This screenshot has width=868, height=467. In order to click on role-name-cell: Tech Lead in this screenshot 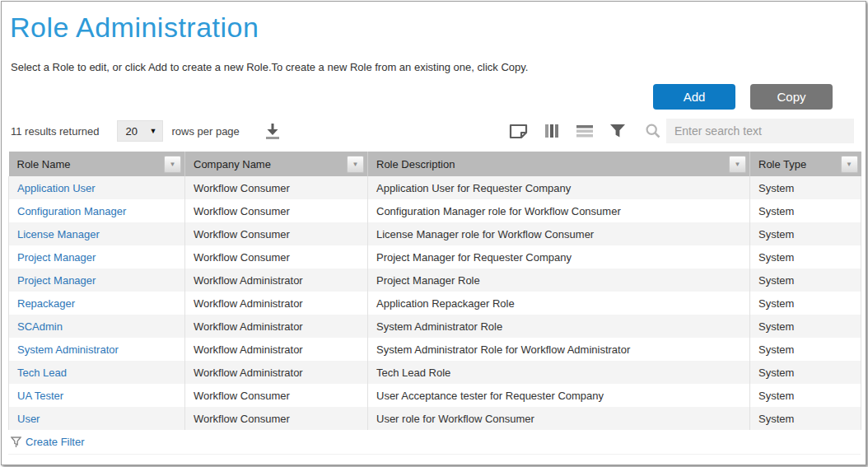, I will do `click(97, 372)`.